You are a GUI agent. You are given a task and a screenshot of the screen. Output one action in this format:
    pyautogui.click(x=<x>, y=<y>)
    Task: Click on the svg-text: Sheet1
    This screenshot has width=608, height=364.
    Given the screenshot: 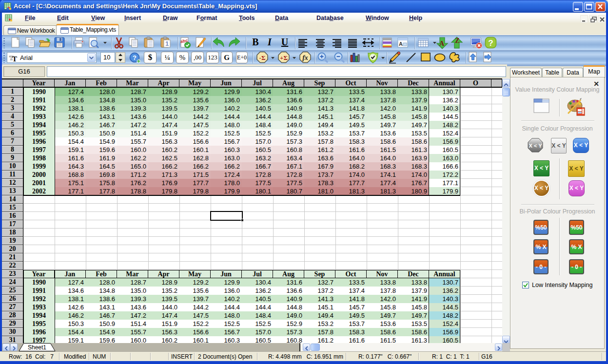 What is the action you would take?
    pyautogui.click(x=37, y=347)
    